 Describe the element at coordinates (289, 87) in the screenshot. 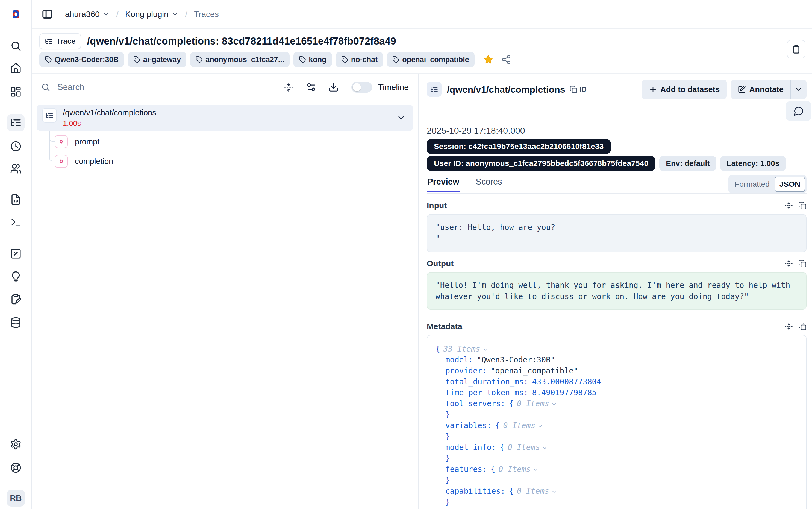

I see `collapse-all-button` at that location.